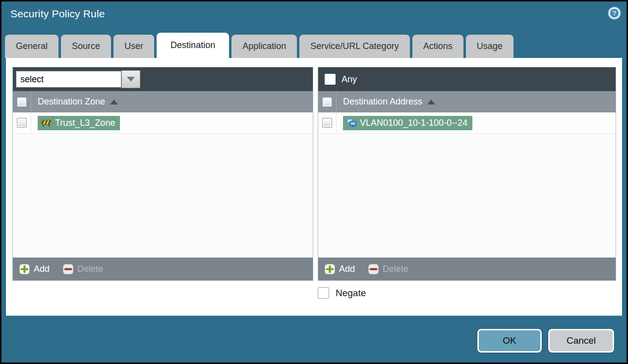  What do you see at coordinates (259, 46) in the screenshot?
I see `tab-bar: General Source User Destination Applicat…` at bounding box center [259, 46].